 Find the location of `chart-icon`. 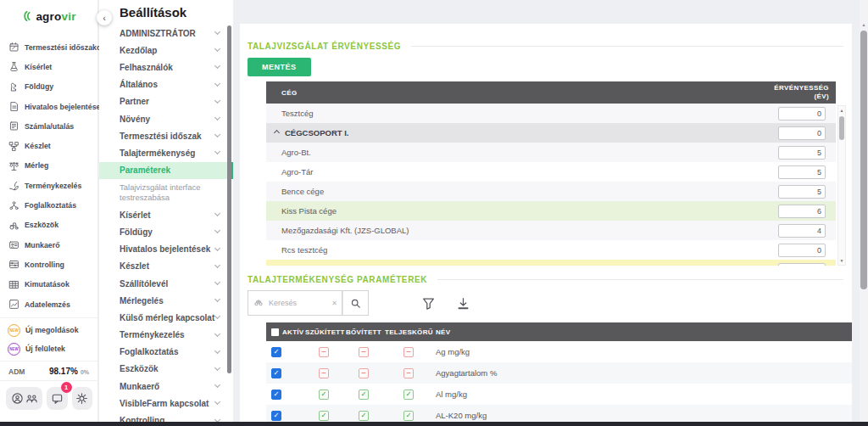

chart-icon is located at coordinates (14, 305).